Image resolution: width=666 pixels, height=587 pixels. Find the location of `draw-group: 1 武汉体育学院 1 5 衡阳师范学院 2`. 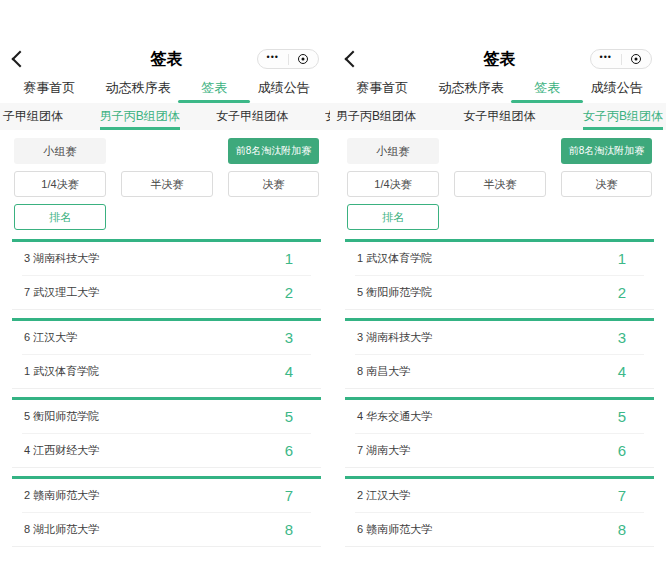

draw-group: 1 武汉体育学院 1 5 衡阳师范学院 2 is located at coordinates (500, 274).